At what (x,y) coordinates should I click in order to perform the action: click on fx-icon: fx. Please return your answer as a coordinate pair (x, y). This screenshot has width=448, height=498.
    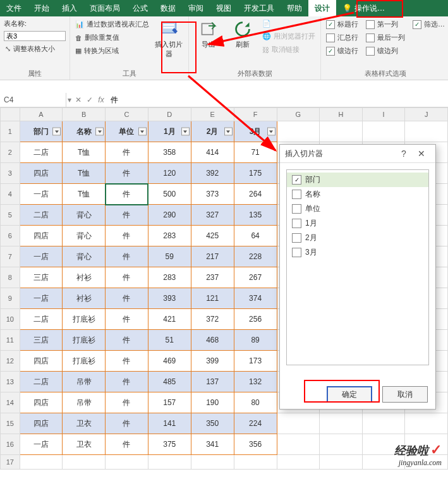
    Looking at the image, I should click on (101, 100).